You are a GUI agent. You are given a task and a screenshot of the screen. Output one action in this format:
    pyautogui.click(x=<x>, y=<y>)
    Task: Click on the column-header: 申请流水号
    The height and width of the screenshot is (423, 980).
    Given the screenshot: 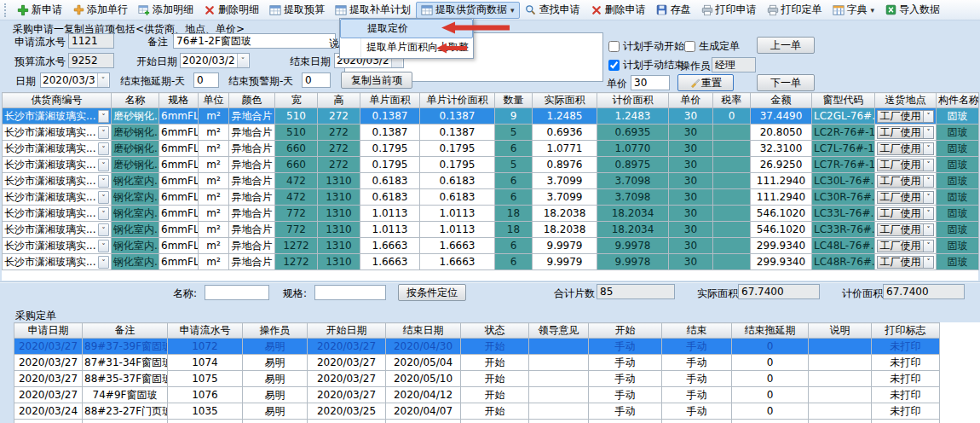 What is the action you would take?
    pyautogui.click(x=205, y=331)
    